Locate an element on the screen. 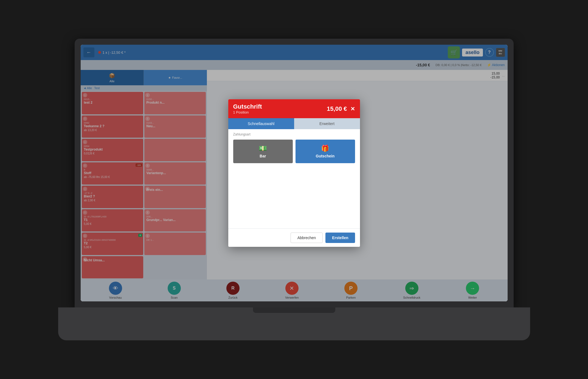  laptop-base is located at coordinates (294, 324).